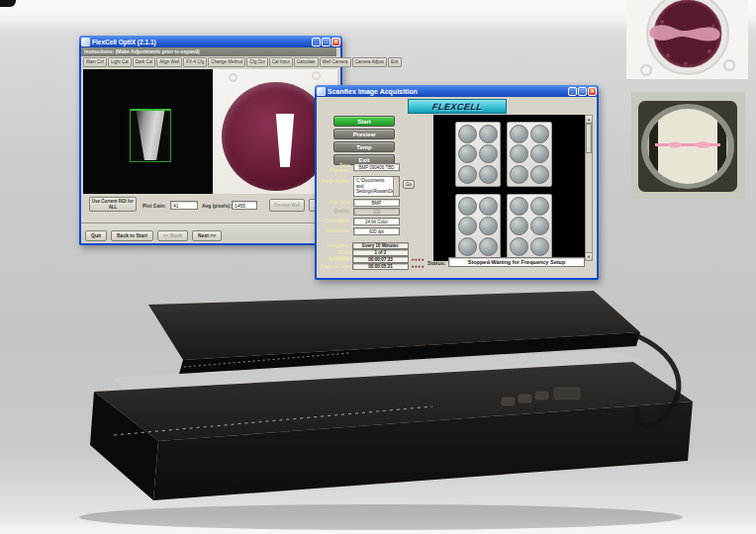 This screenshot has width=756, height=534. I want to click on footer-button-back-to-start: Back to Start, so click(133, 235).